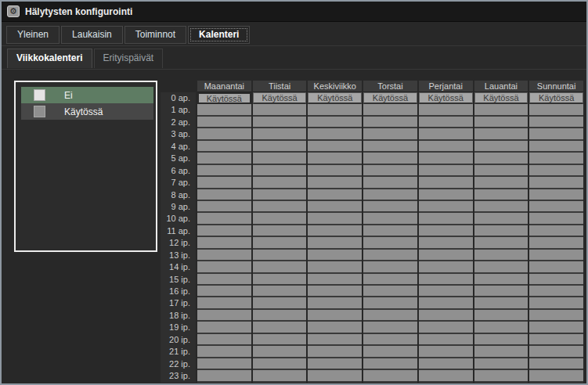 The width and height of the screenshot is (588, 385). What do you see at coordinates (155, 34) in the screenshot?
I see `tab-toiminnot: Toiminnot` at bounding box center [155, 34].